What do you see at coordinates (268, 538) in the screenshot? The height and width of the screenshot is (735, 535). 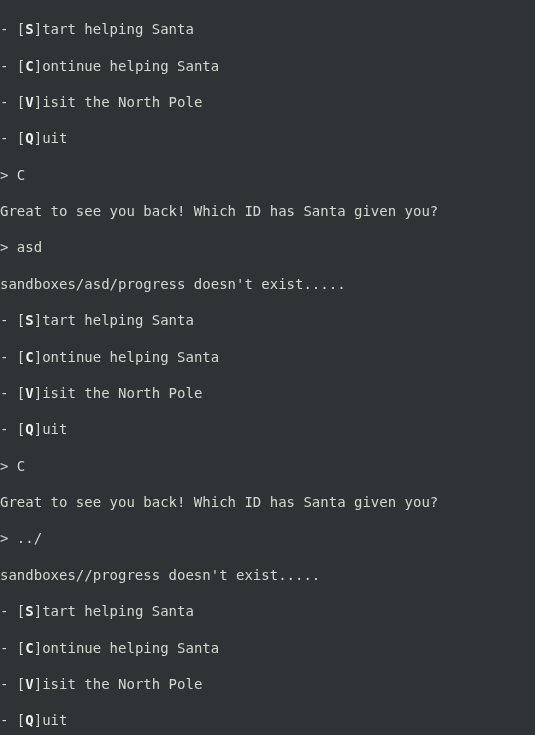 I see `user-input-2: > ../` at bounding box center [268, 538].